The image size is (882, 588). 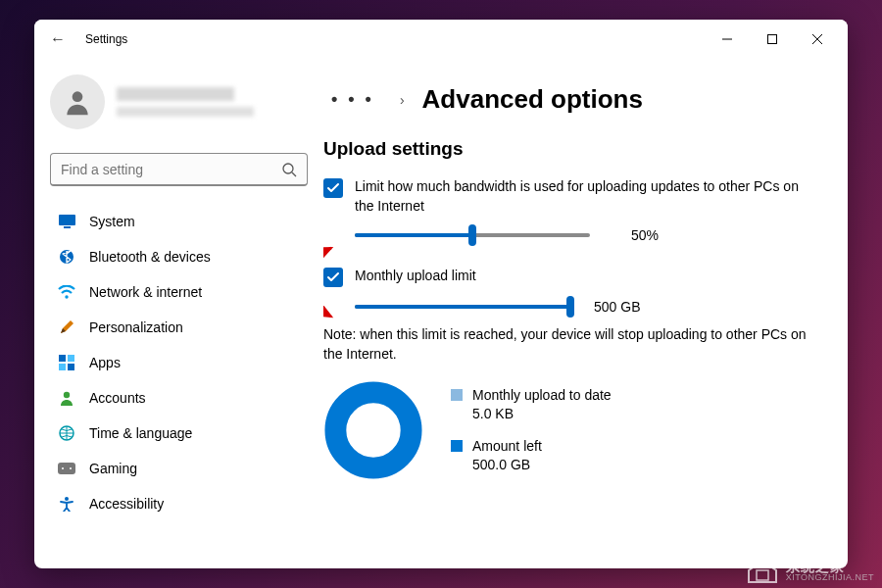 I want to click on sidebar-item-personalization: Personalization, so click(x=178, y=327).